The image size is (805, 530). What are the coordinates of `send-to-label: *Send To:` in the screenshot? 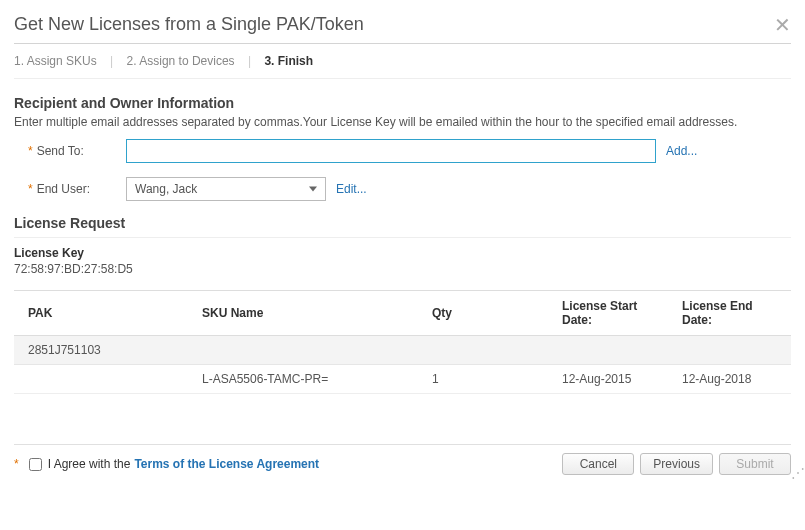 It's located at (70, 151).